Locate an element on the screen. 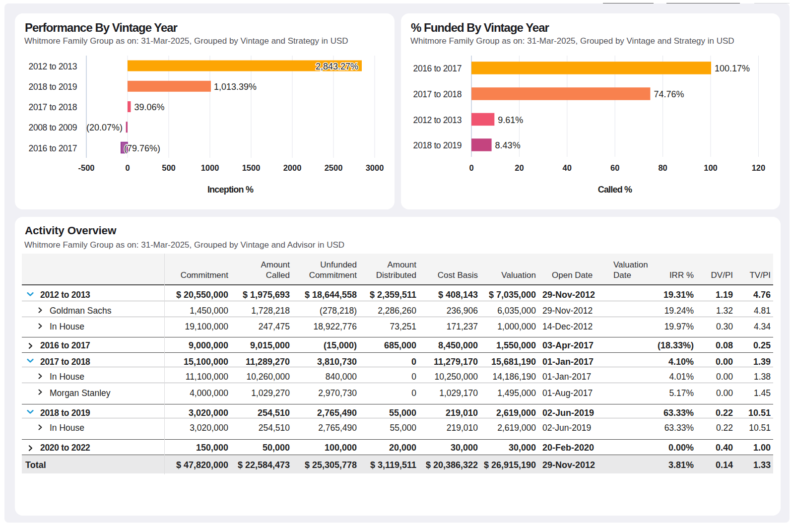 This screenshot has height=532, width=794. svg-text: 100 is located at coordinates (711, 168).